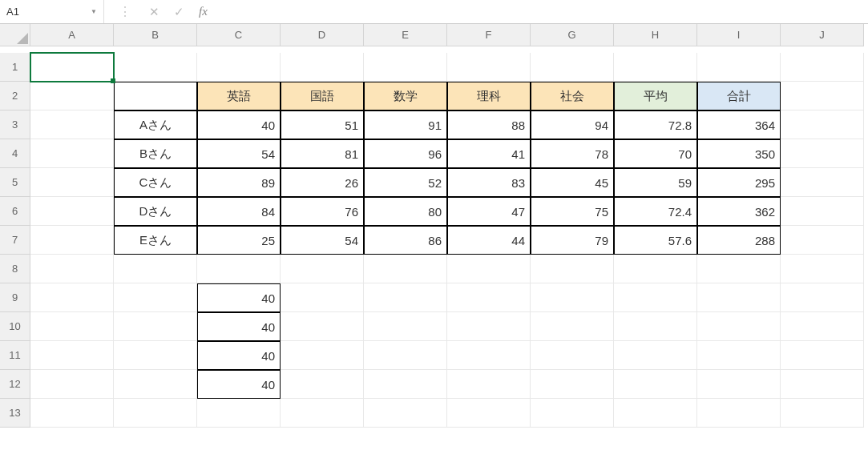 The image size is (868, 462). What do you see at coordinates (155, 183) in the screenshot?
I see `cell-B5: Cさん` at bounding box center [155, 183].